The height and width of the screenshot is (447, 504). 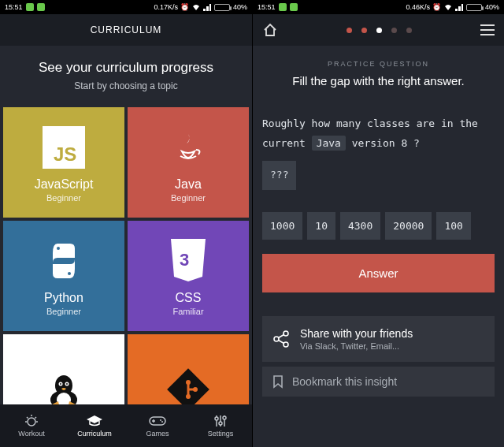 I want to click on home-icon, so click(x=270, y=30).